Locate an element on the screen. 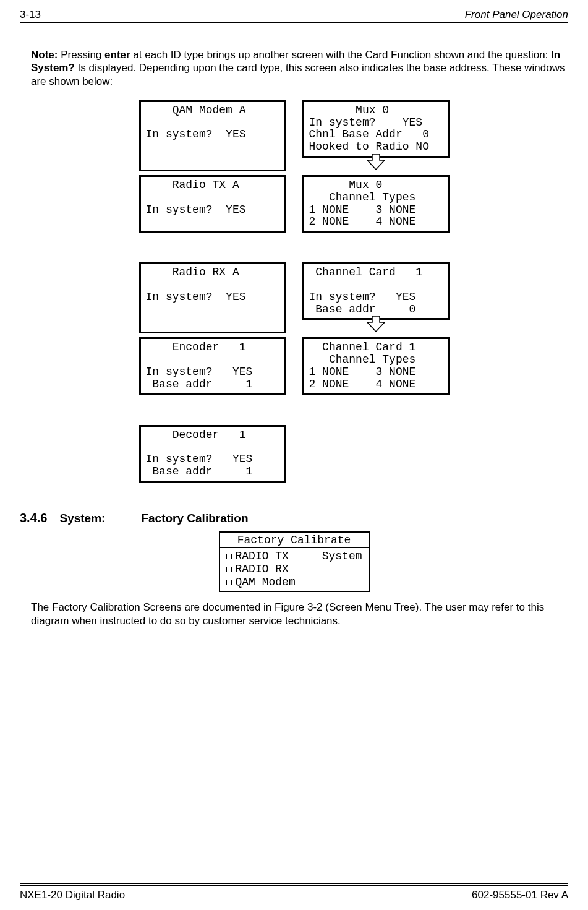 The image size is (588, 910). diagram-row-1: QAM Modem A In system? YES Mux 0 In syst… is located at coordinates (294, 136).